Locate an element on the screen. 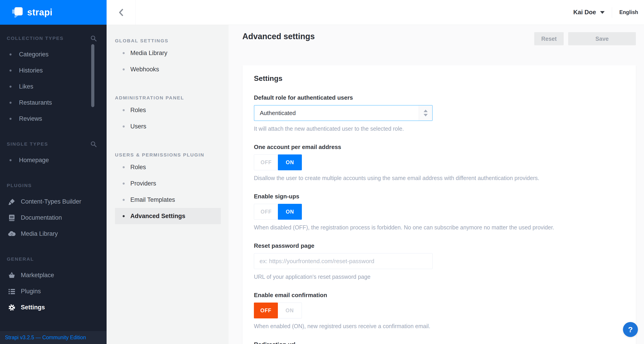 The width and height of the screenshot is (644, 344). subnav-item-email-templates: Email Templates is located at coordinates (168, 200).